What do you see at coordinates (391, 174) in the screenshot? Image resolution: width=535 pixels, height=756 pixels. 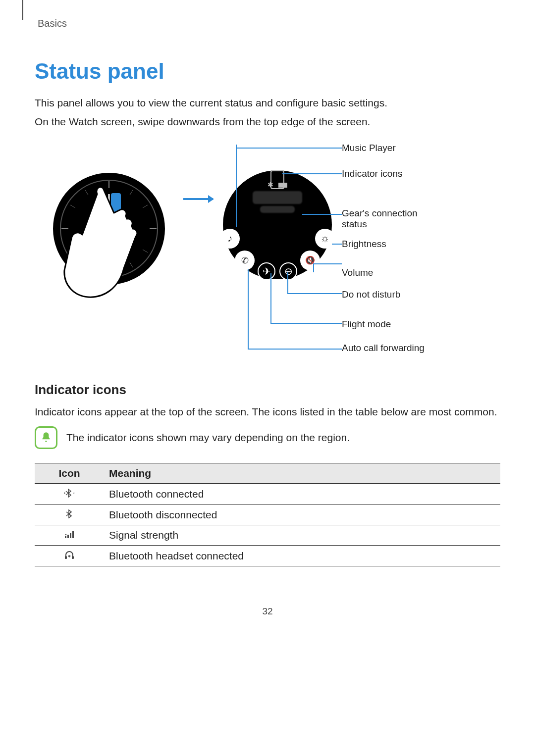 I see `callout-indicator-icons: Indicator icons` at bounding box center [391, 174].